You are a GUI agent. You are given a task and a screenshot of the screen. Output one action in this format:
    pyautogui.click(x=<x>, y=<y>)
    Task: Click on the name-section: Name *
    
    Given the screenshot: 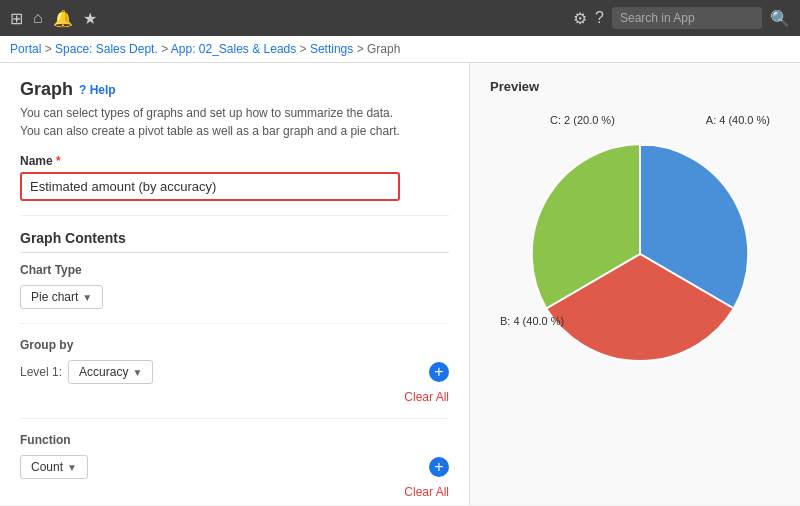 What is the action you would take?
    pyautogui.click(x=234, y=185)
    